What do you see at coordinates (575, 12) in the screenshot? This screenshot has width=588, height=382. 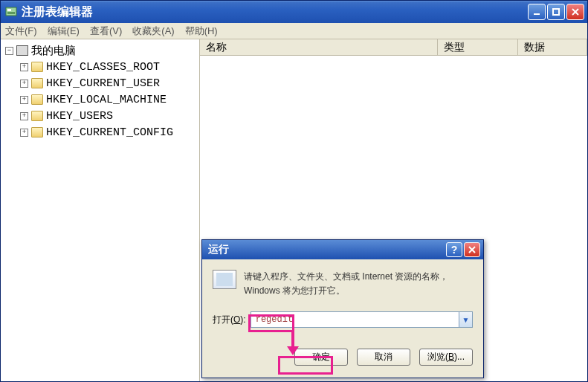 I see `close-button` at bounding box center [575, 12].